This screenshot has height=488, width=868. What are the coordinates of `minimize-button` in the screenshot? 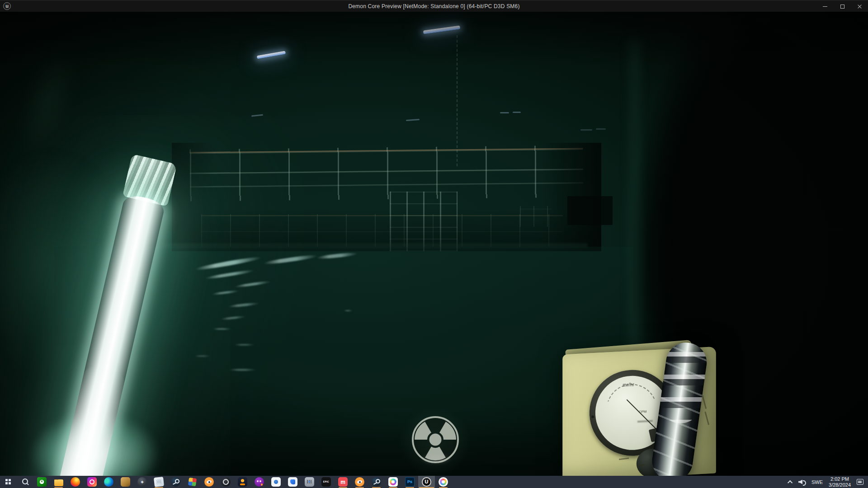 It's located at (825, 6).